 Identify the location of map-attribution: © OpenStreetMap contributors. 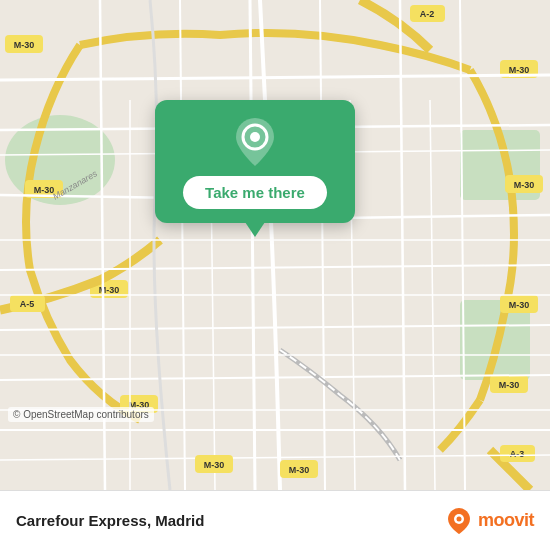
(81, 414).